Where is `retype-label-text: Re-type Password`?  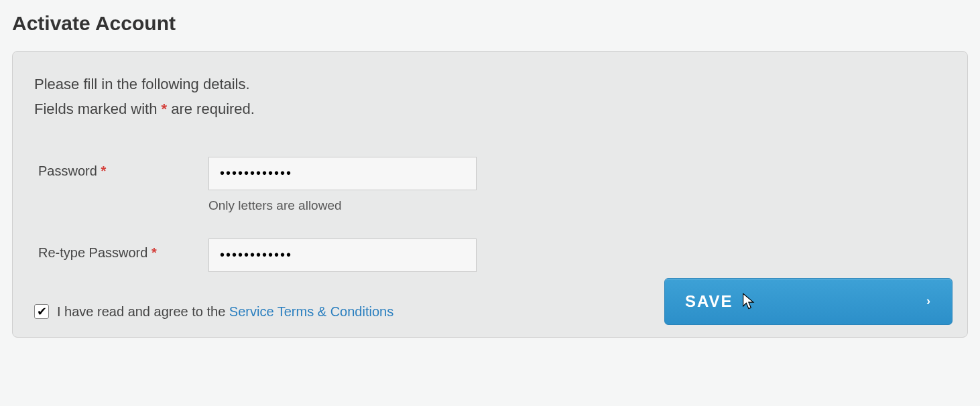 retype-label-text: Re-type Password is located at coordinates (95, 253).